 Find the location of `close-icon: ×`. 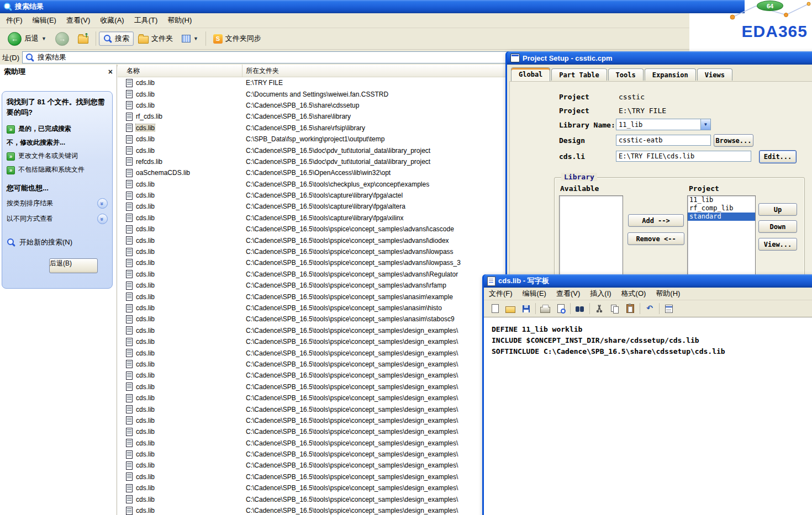

close-icon: × is located at coordinates (110, 72).